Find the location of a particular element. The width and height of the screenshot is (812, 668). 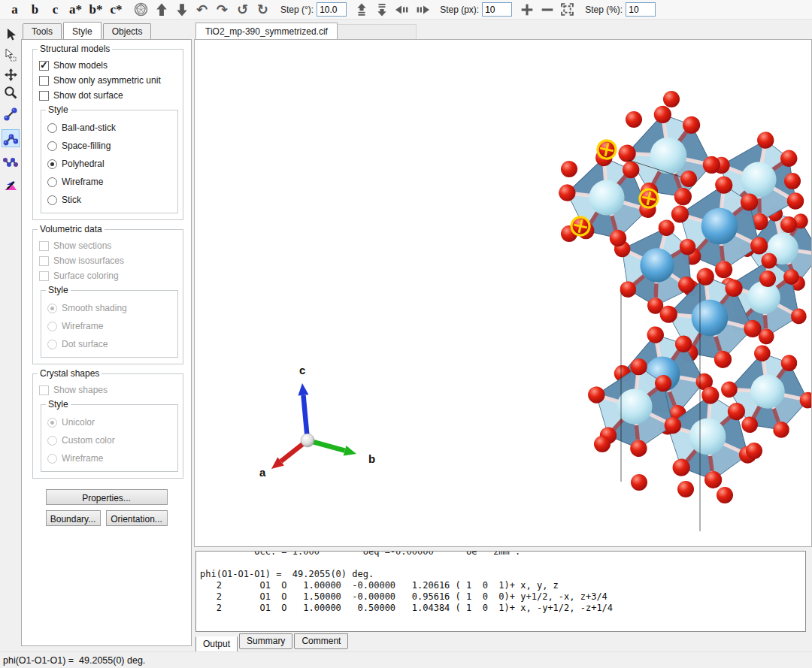

view-along-b-button: b is located at coordinates (35, 10).